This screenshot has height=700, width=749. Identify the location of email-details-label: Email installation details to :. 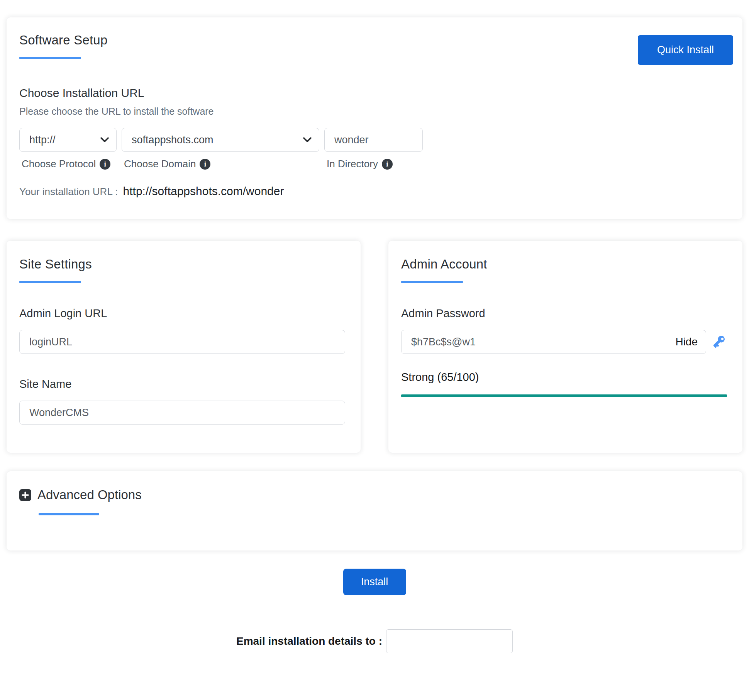
(309, 641).